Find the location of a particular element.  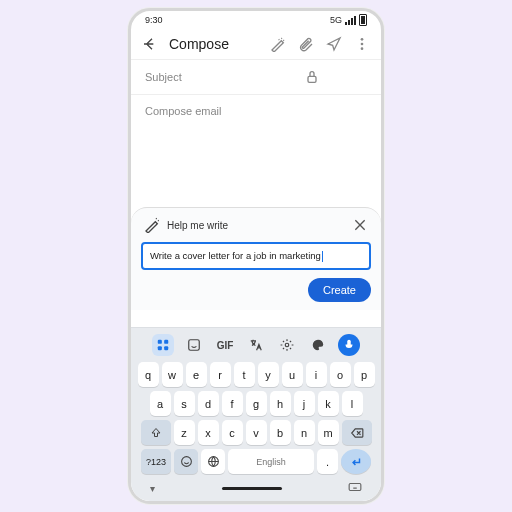

key-m: m is located at coordinates (328, 432).